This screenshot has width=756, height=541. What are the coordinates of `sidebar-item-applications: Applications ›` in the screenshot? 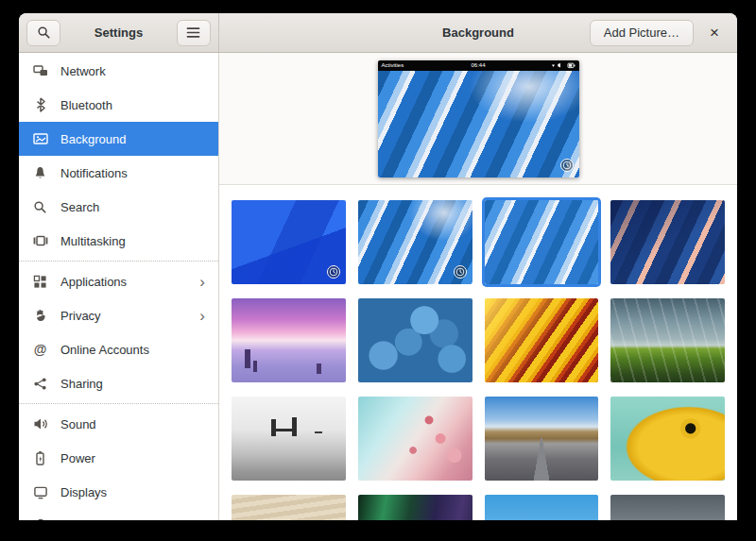 It's located at (119, 281).